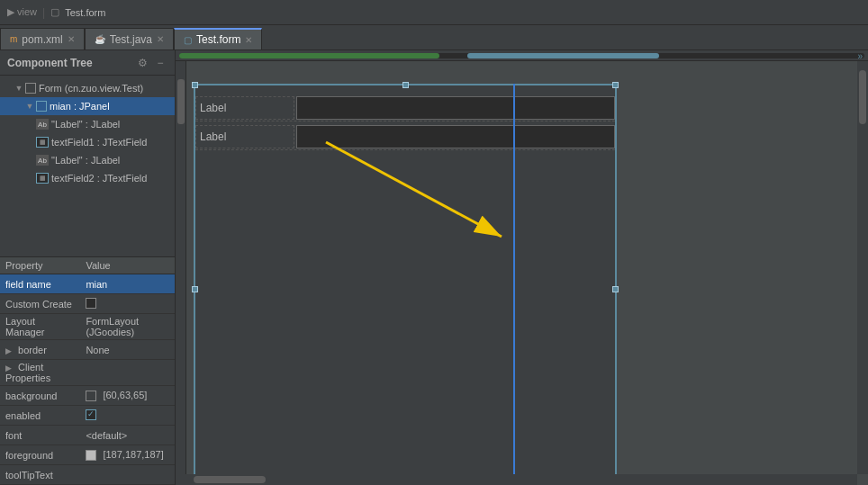 This screenshot has width=868, height=485. I want to click on left-scrollbar, so click(181, 268).